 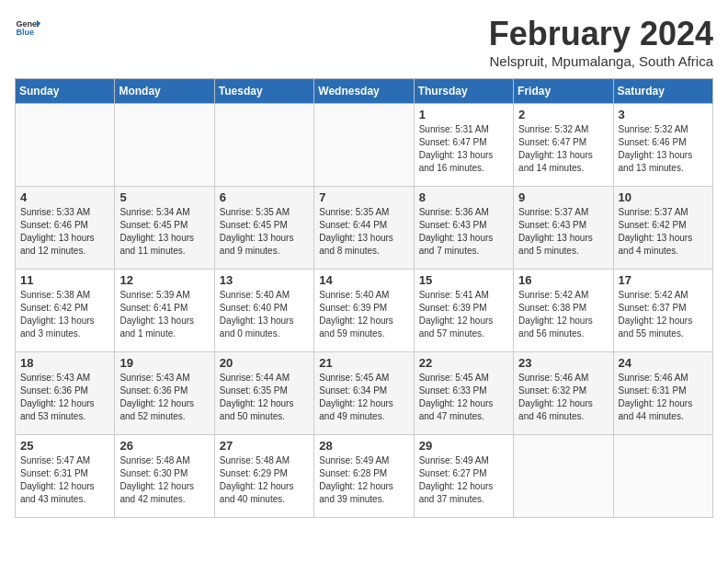 I want to click on weekday-header: Sunday, so click(x=65, y=92).